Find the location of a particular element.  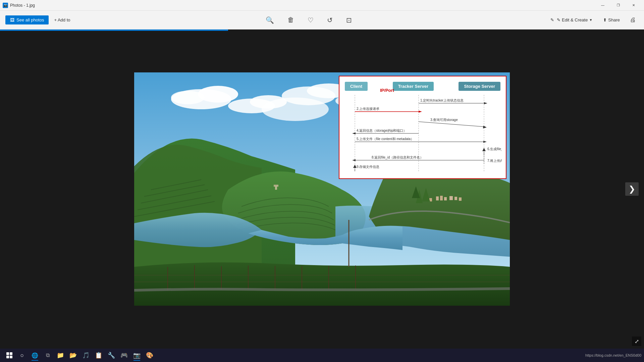

taskbar-game: 🎮 is located at coordinates (124, 355).